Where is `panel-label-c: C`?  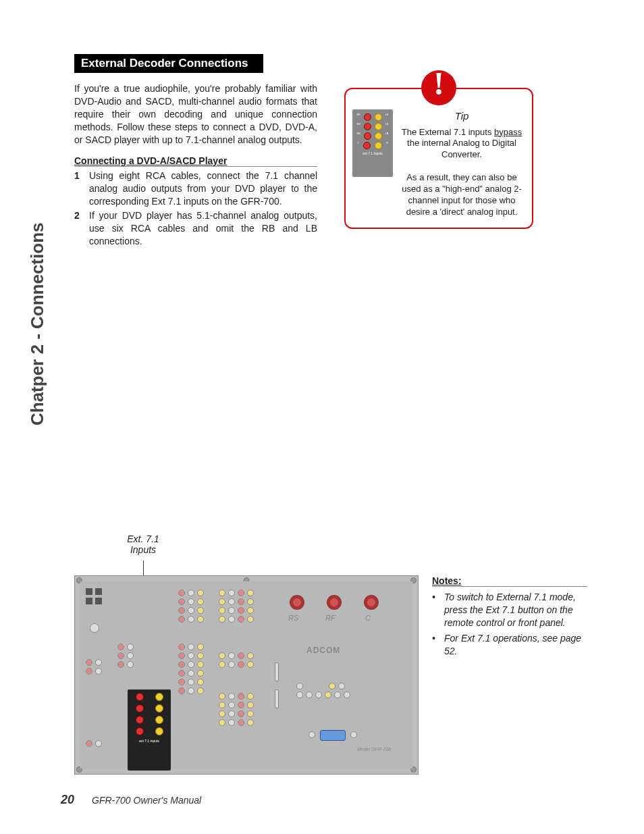 panel-label-c: C is located at coordinates (368, 618).